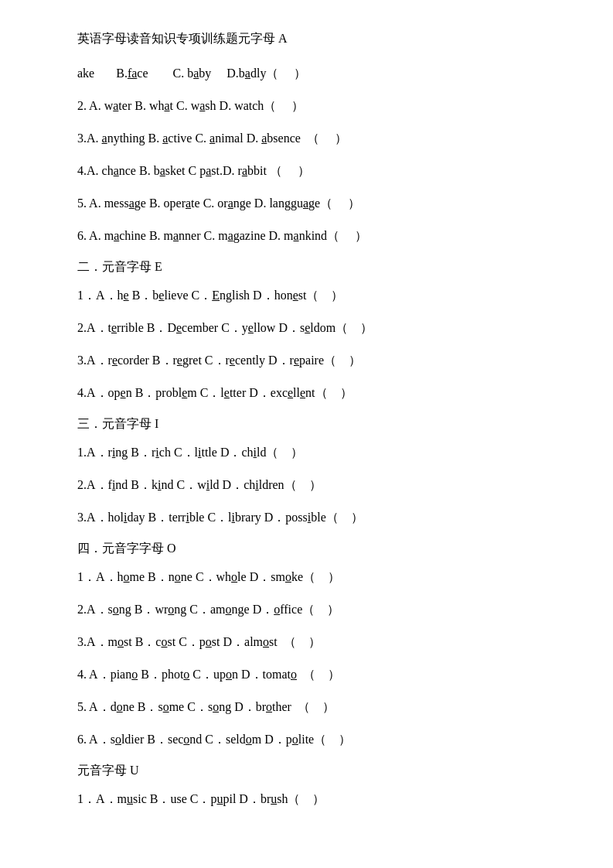 This screenshot has width=613, height=868. Describe the element at coordinates (314, 642) in the screenshot. I see `o3-line: 3.A．most B．cost C．post D．almost （ ）` at that location.